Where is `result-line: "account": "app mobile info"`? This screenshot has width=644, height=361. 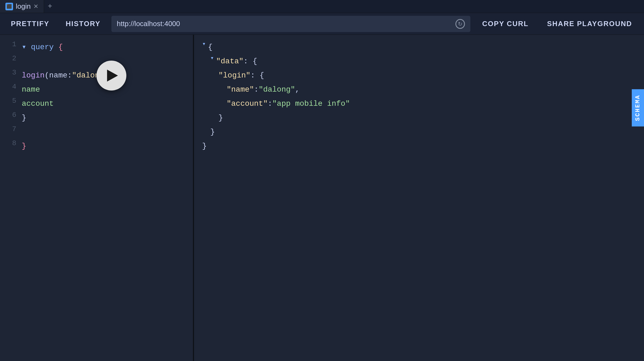 result-line: "account": "app mobile info" is located at coordinates (419, 104).